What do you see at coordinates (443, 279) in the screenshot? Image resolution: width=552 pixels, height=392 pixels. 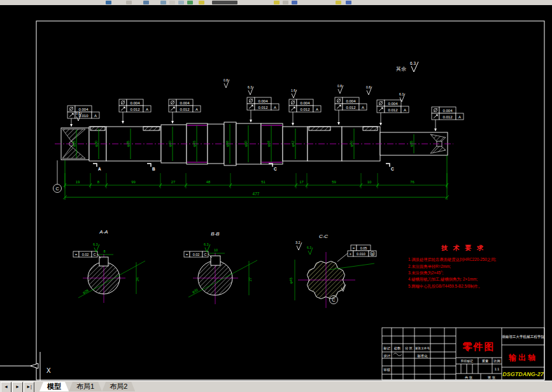 I see `tech-req-line: 4.键槽用铣刀加工,键槽倒角为: 2×1mm;` at bounding box center [443, 279].